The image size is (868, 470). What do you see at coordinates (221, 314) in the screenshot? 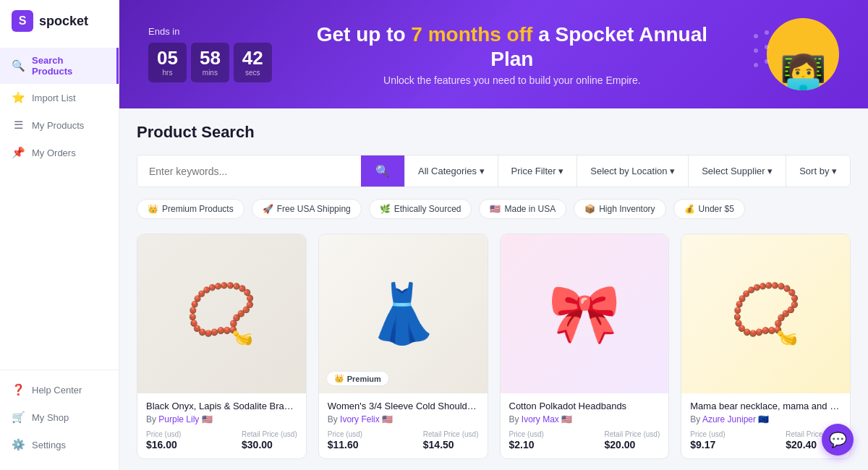
I see `product-image: 📿` at bounding box center [221, 314].